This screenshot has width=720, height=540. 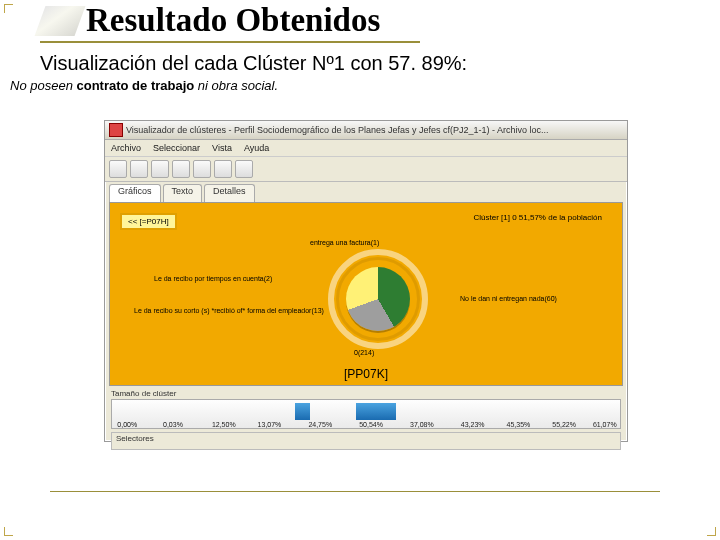 What do you see at coordinates (366, 374) in the screenshot?
I see `chart-caption: [PP07K]` at bounding box center [366, 374].